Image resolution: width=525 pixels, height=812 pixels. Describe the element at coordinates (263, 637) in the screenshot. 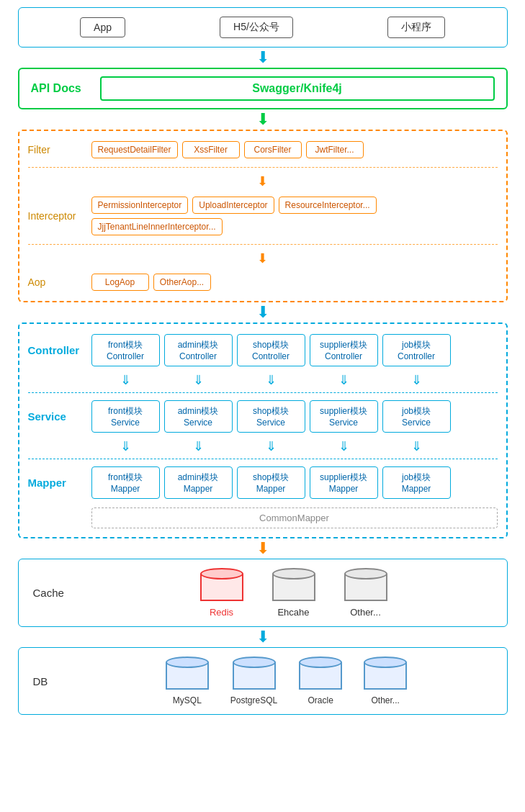

I see `arrow-cache-to-db: ⬇` at that location.